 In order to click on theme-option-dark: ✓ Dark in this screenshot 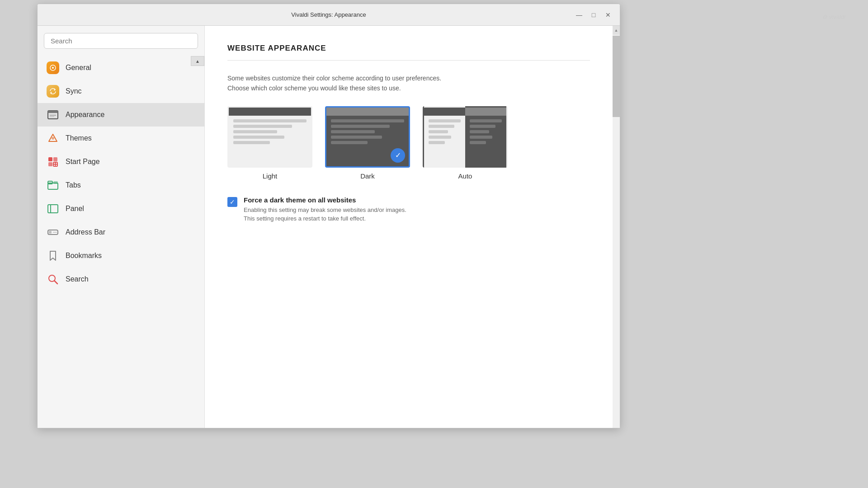, I will do `click(368, 143)`.